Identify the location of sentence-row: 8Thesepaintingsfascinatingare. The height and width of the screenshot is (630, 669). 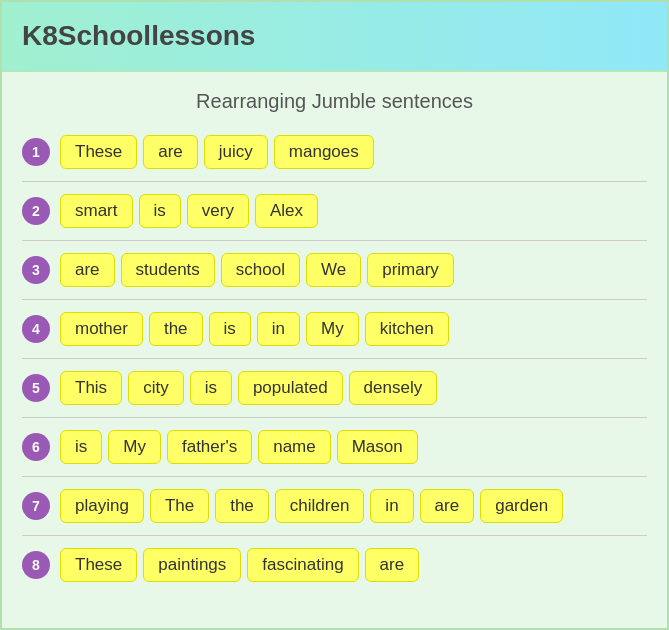
(334, 565).